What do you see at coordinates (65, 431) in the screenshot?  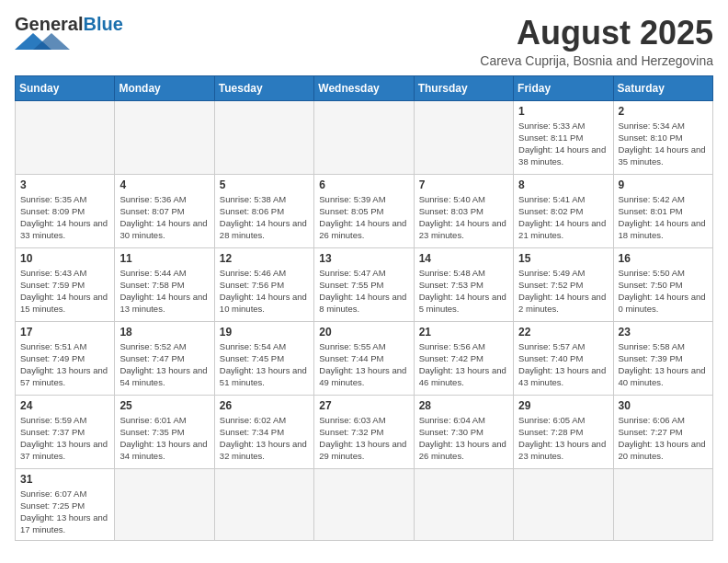 I see `table-row: 24Sunrise: 5:59 AM Sunset: 7:37 PM Dayli…` at bounding box center [65, 431].